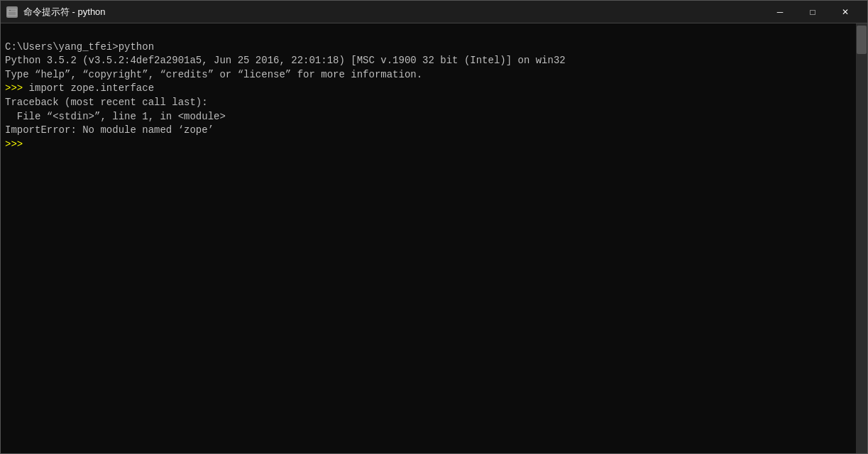  I want to click on close-button: ✕, so click(845, 12).